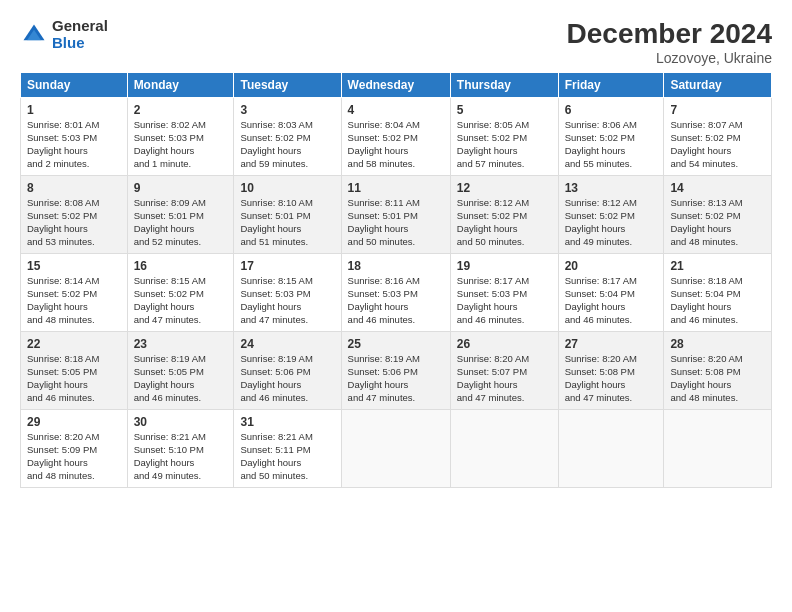  What do you see at coordinates (718, 266) in the screenshot?
I see `day-number: 21` at bounding box center [718, 266].